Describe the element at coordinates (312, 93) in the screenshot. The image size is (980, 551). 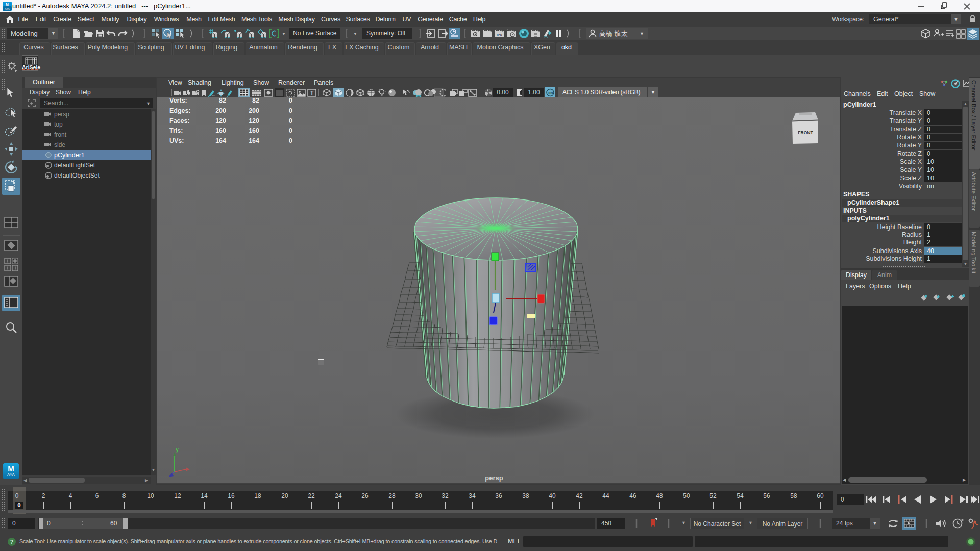
I see `svg-text: T` at that location.